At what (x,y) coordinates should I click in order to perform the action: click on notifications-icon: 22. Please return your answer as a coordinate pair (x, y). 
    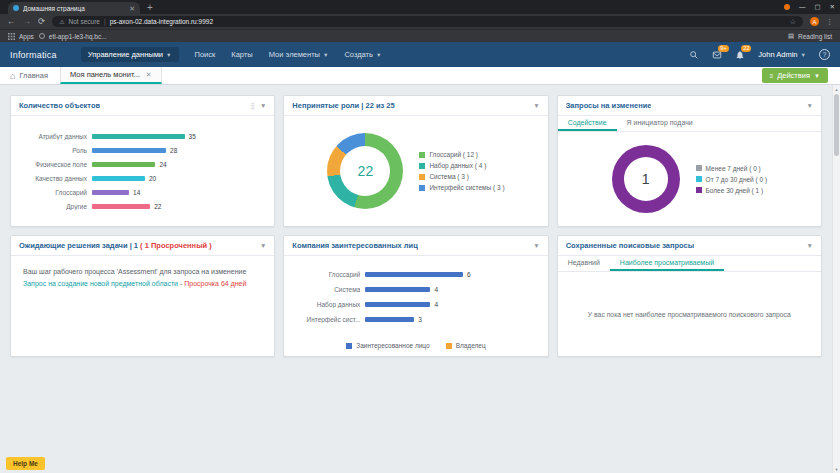
    Looking at the image, I should click on (740, 55).